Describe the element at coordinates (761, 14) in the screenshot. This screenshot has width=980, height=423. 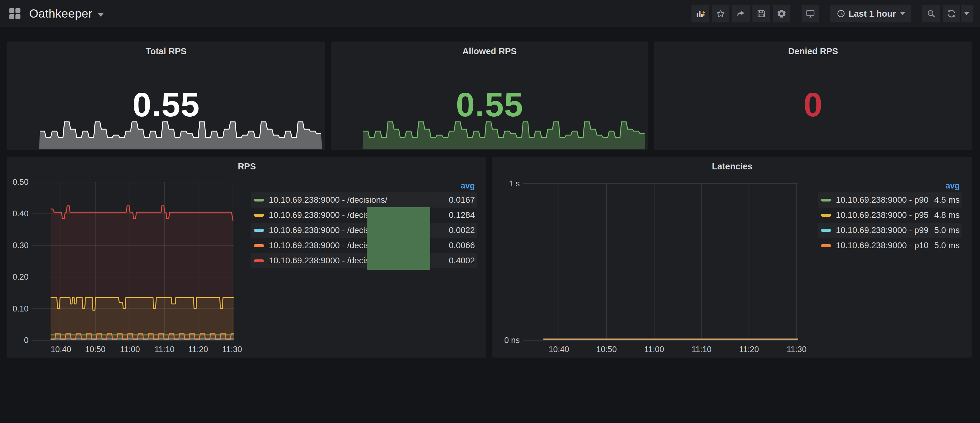
I see `save-button` at that location.